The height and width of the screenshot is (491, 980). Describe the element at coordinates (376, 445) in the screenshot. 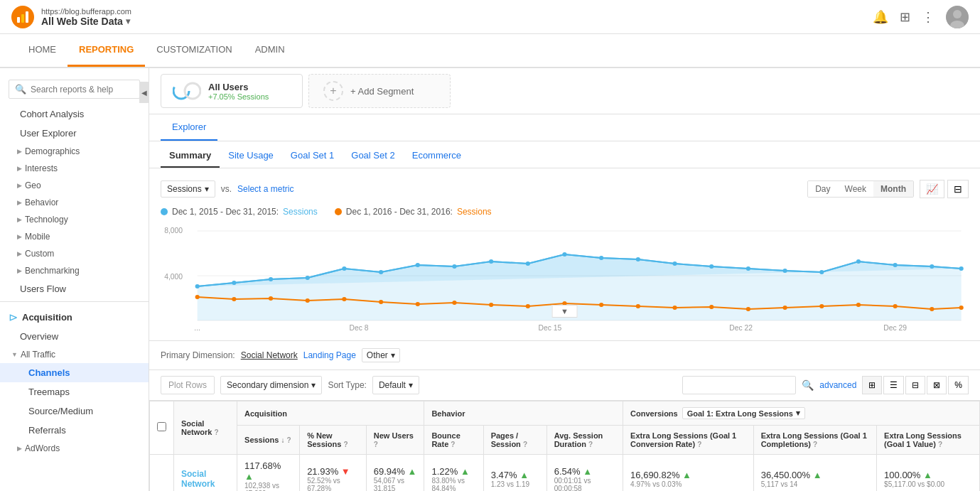

I see `new-users-help: ?` at that location.